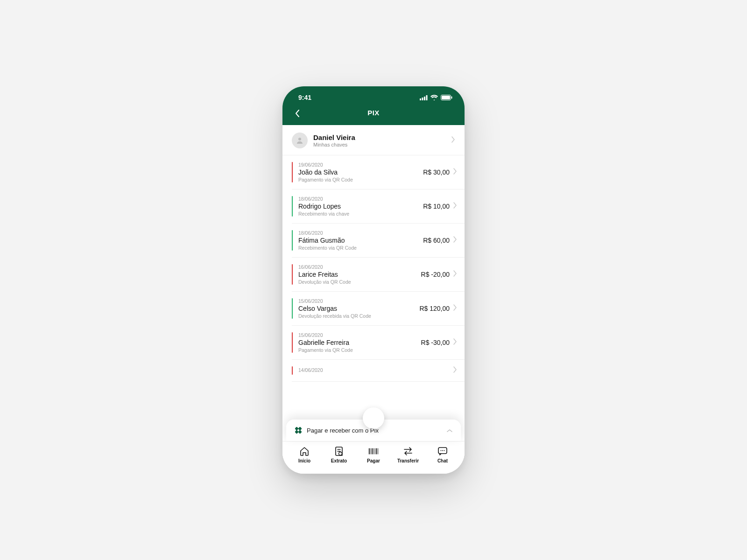 This screenshot has width=747, height=560. Describe the element at coordinates (374, 99) in the screenshot. I see `status-bar: 9:41` at that location.